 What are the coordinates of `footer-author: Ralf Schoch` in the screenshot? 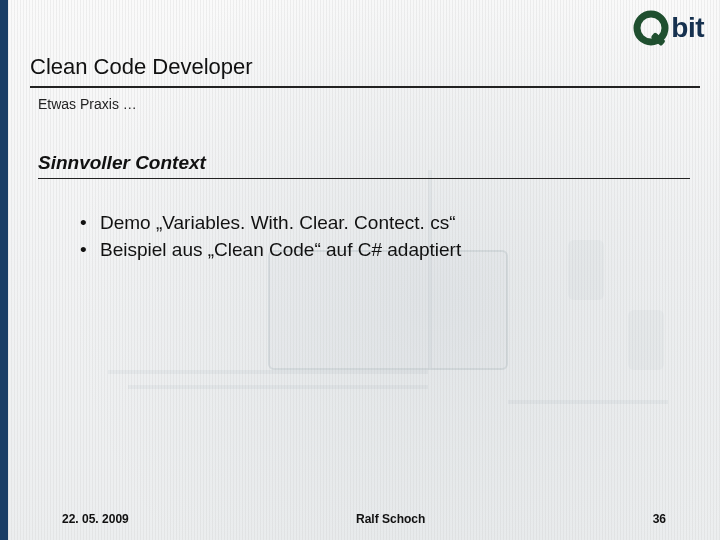 It's located at (391, 519).